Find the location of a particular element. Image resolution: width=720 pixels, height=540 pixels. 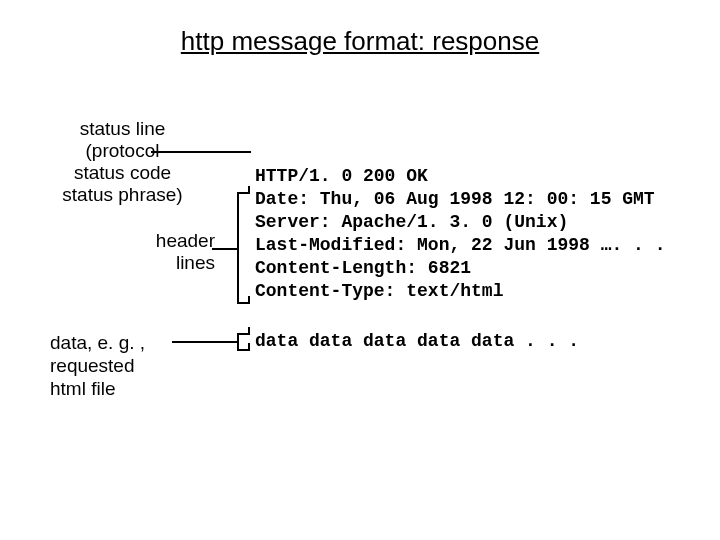

connector-data is located at coordinates (204, 342).